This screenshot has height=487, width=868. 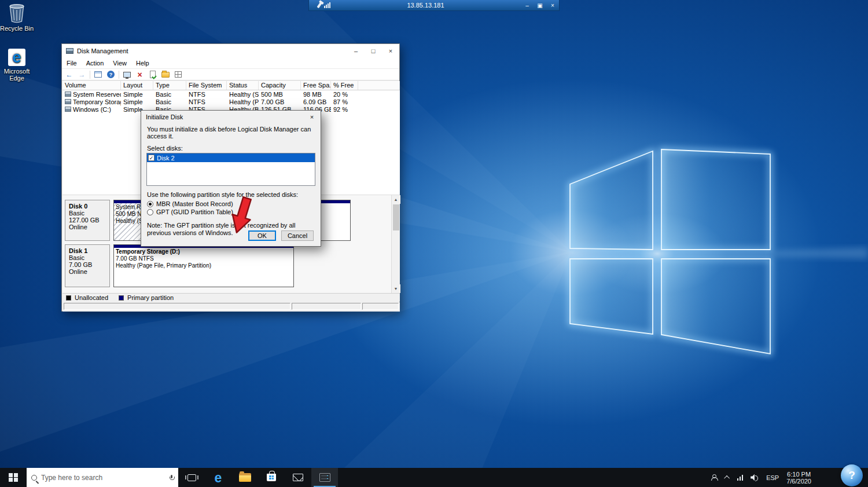 What do you see at coordinates (280, 86) in the screenshot?
I see `column-header-capacity: Capacity` at bounding box center [280, 86].